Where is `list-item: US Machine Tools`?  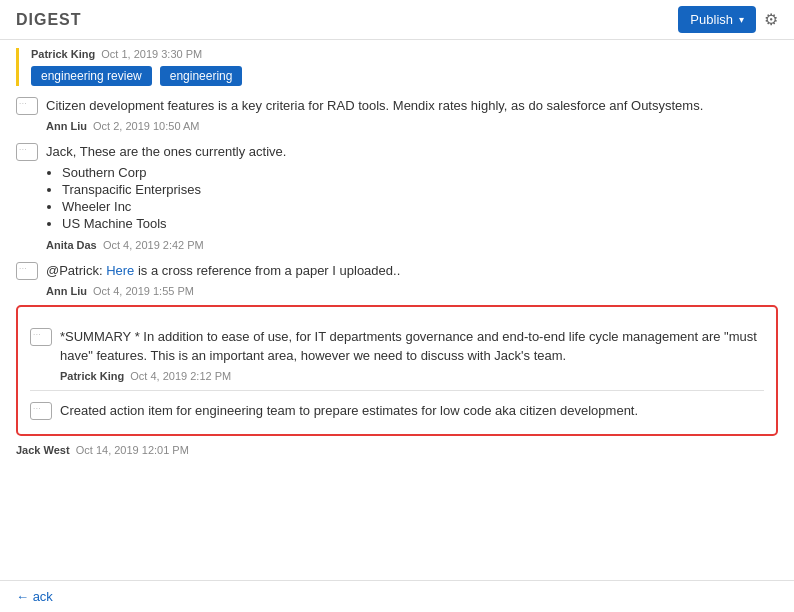 list-item: US Machine Tools is located at coordinates (174, 224).